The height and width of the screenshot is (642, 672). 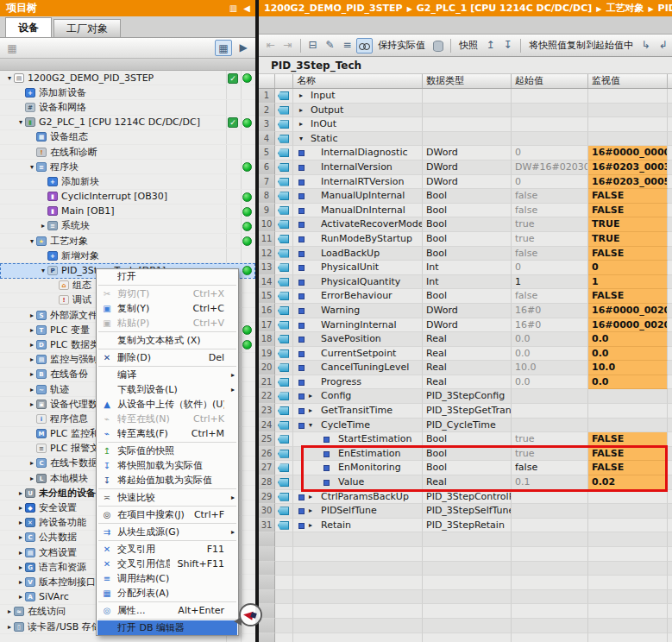 I want to click on tree-item: ▾★工艺对象, so click(x=128, y=242).